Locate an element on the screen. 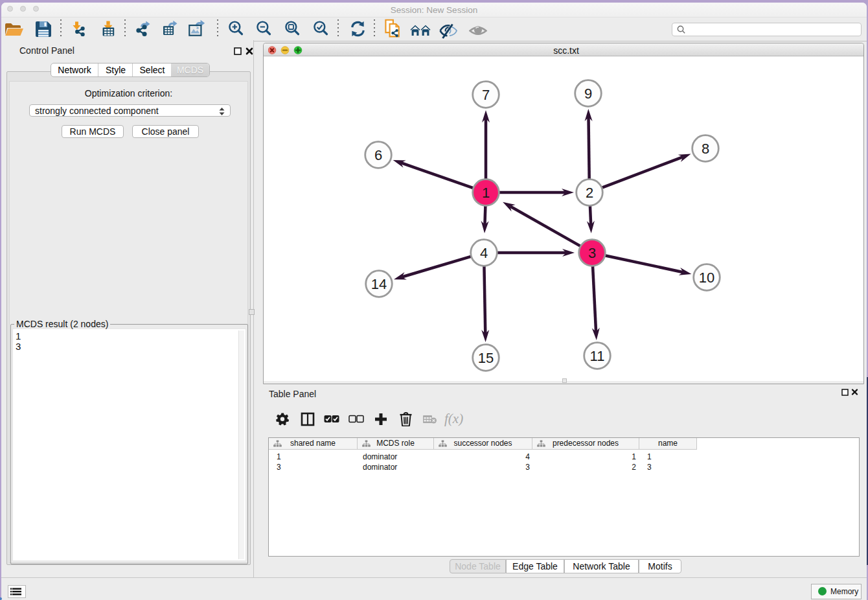 The height and width of the screenshot is (600, 868). svg-text: 11 is located at coordinates (597, 356).